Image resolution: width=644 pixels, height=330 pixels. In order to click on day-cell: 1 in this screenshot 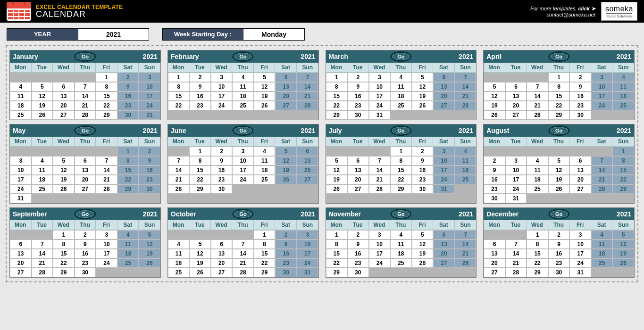, I will do `click(107, 77)`.